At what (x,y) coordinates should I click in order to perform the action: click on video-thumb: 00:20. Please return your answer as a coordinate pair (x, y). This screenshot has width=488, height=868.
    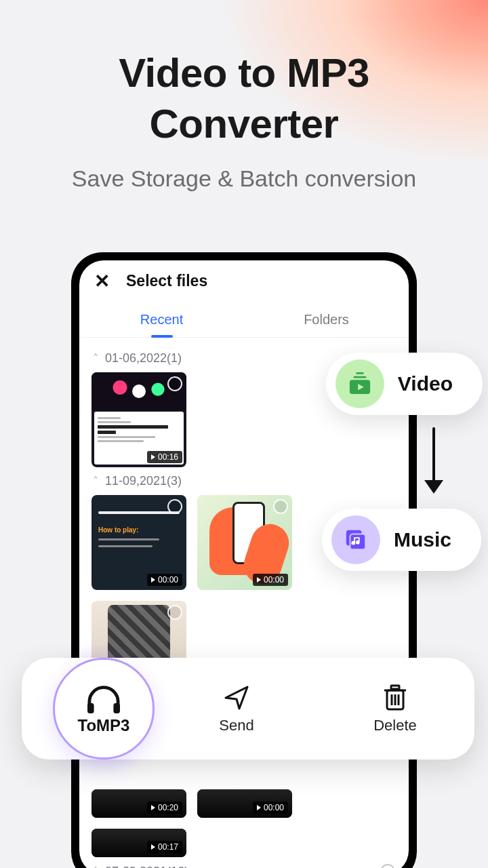
    Looking at the image, I should click on (139, 804).